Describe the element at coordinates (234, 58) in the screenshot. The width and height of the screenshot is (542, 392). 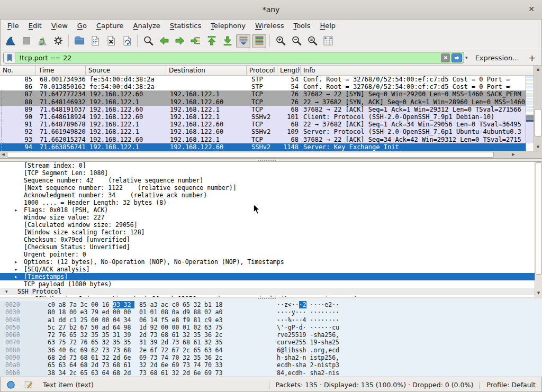
I see `display-filter-input: !tcp.port == 22` at that location.